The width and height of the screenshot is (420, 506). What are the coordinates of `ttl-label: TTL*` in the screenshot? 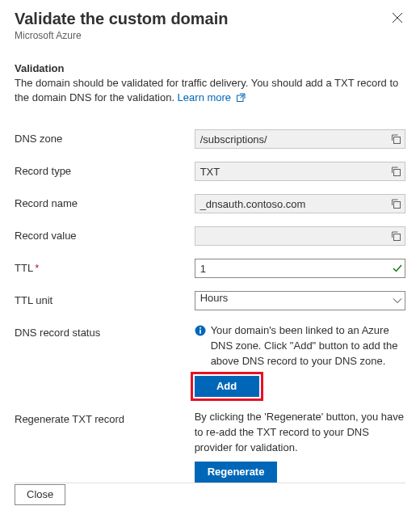 It's located at (105, 267).